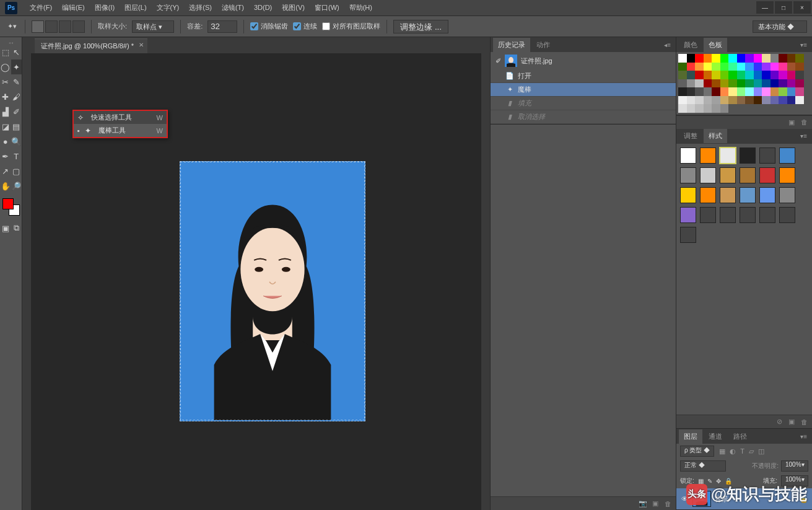  I want to click on antialias-checkbox: 消除锯齿, so click(269, 26).